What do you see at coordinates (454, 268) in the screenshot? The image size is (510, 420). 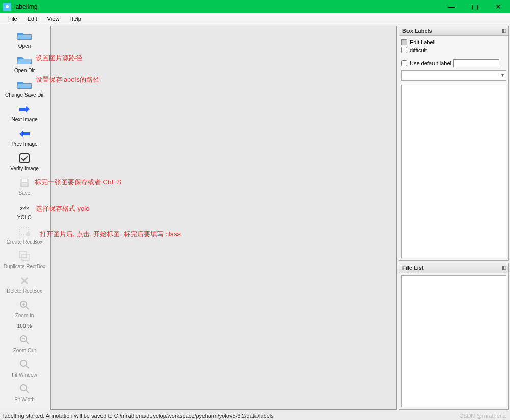 I see `file-list-header: File List ◧` at bounding box center [454, 268].